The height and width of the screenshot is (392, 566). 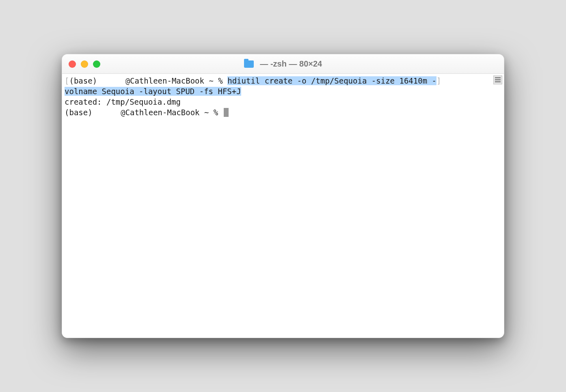 What do you see at coordinates (114, 82) in the screenshot?
I see `redacted-username` at bounding box center [114, 82].